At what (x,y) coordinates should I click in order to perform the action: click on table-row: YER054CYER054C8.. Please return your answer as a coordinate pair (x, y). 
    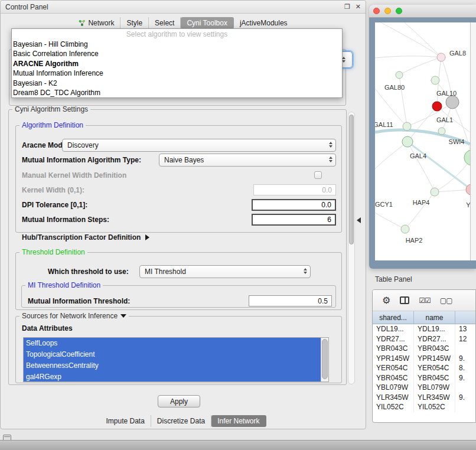
    Looking at the image, I should click on (424, 369).